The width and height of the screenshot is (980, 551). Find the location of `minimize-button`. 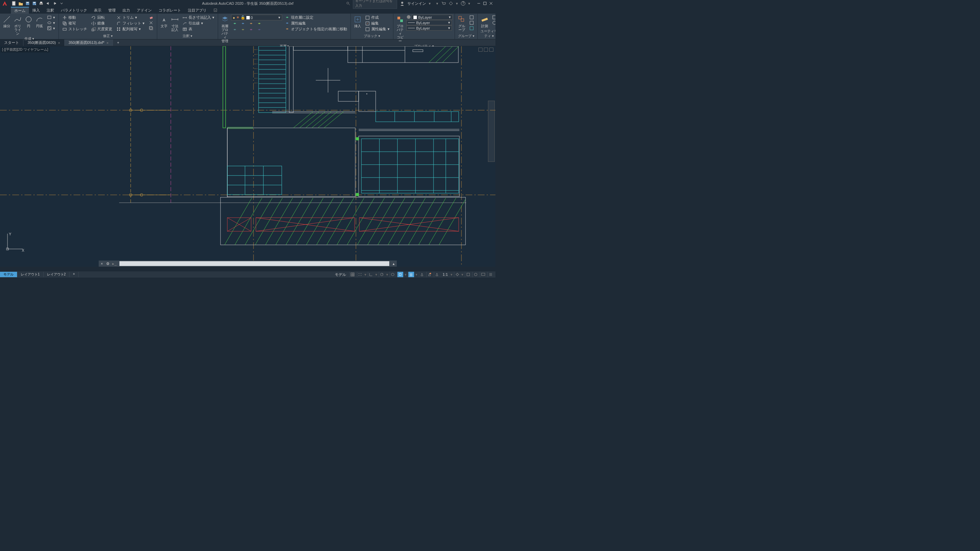

minimize-button is located at coordinates (479, 3).